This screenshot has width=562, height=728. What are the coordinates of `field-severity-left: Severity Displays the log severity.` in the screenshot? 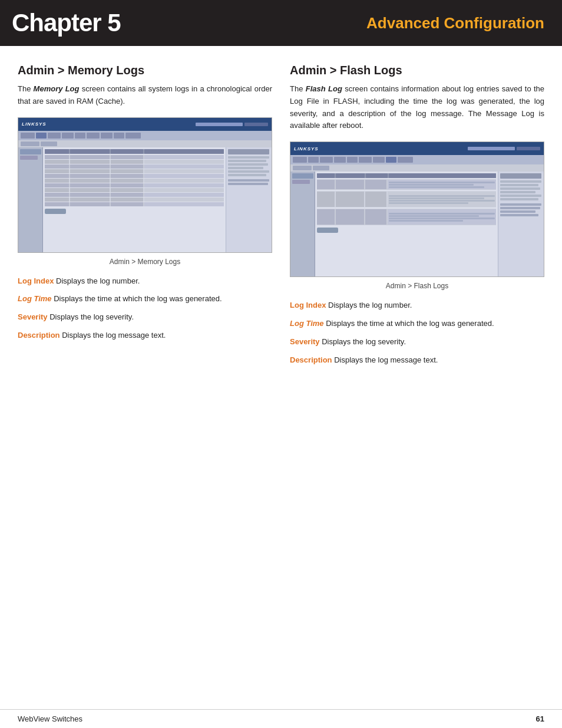 It's located at (145, 317).